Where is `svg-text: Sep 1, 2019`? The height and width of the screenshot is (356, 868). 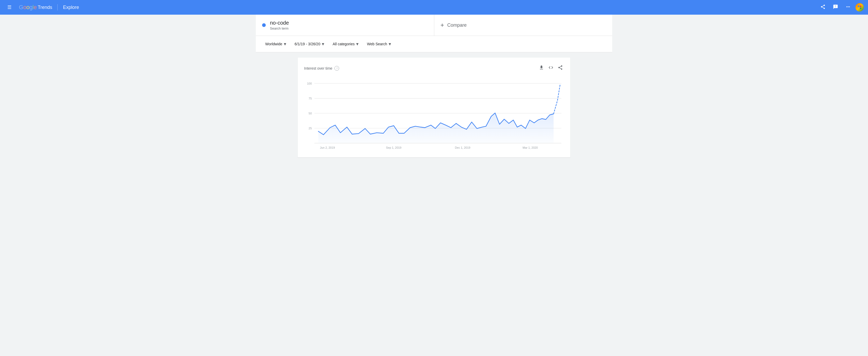 svg-text: Sep 1, 2019 is located at coordinates (394, 147).